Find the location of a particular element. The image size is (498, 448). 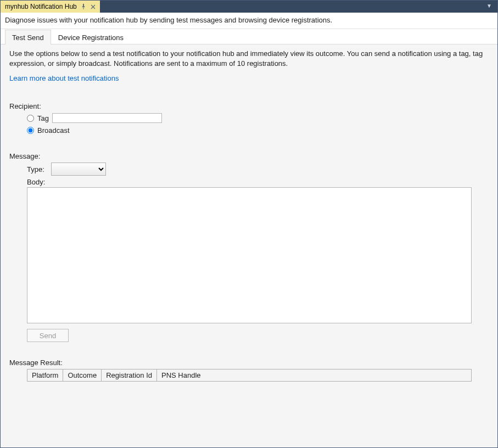

pin-icon is located at coordinates (83, 7).